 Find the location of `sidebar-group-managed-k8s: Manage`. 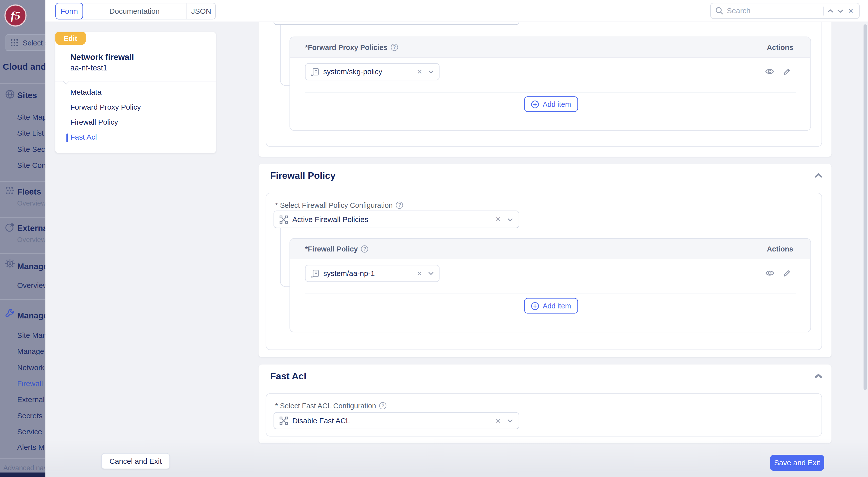

sidebar-group-managed-k8s: Manage is located at coordinates (31, 266).